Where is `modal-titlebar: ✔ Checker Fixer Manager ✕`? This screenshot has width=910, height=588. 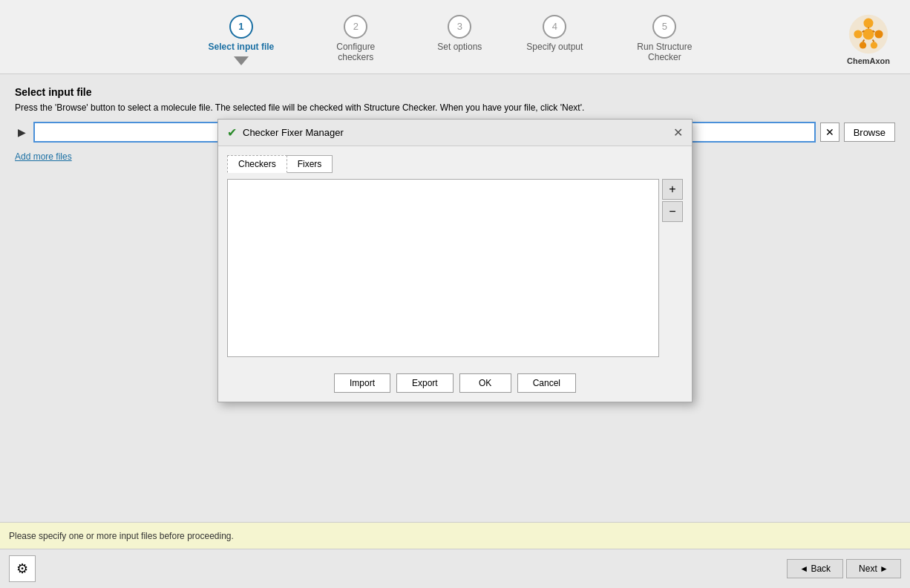 modal-titlebar: ✔ Checker Fixer Manager ✕ is located at coordinates (455, 133).